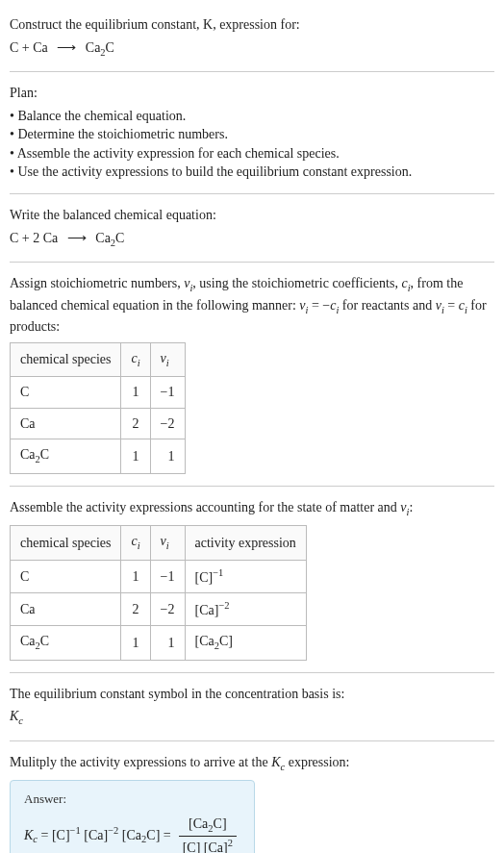  I want to click on balanced-right-a: Ca, so click(103, 238).